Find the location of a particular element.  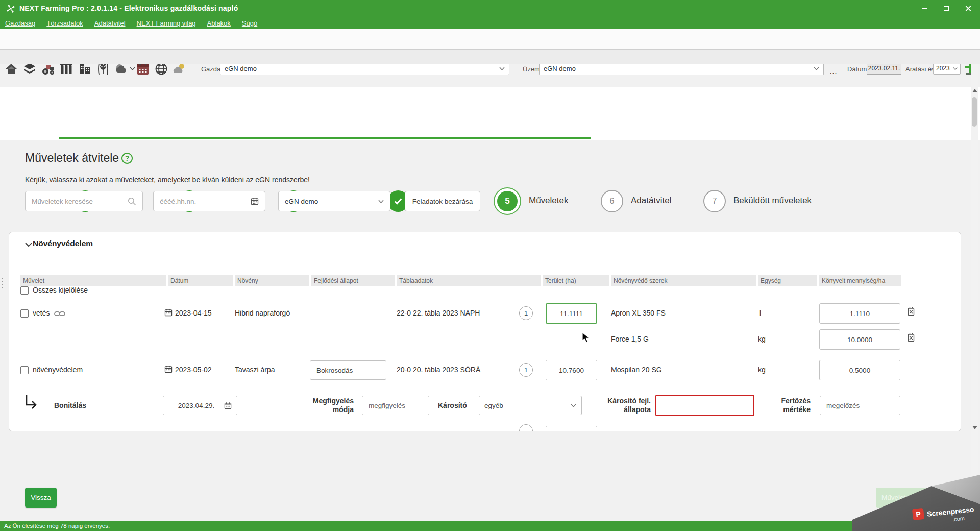

col-header-novenyvedo-szerek: Növényvédő szerek is located at coordinates (683, 281).